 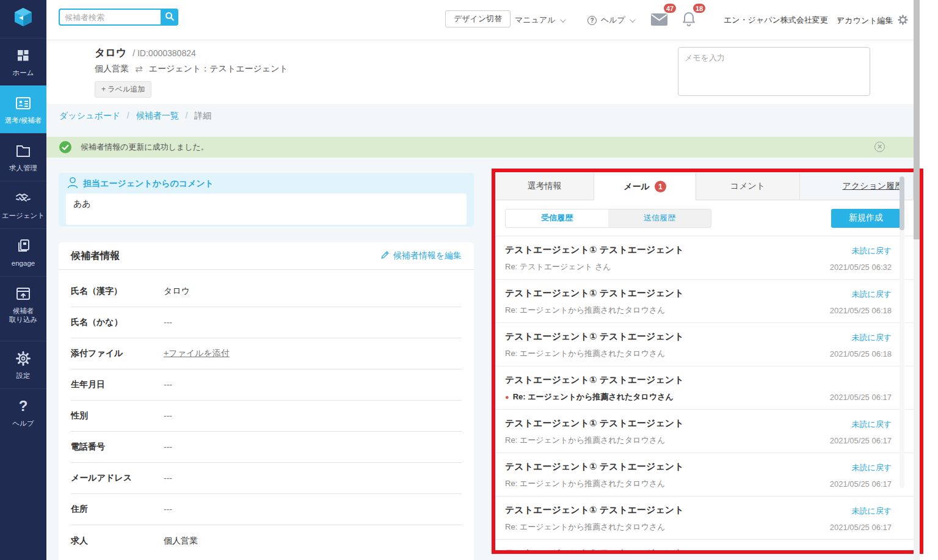 I want to click on breadcrumb-dashboard: ダッシュボード, so click(x=90, y=115).